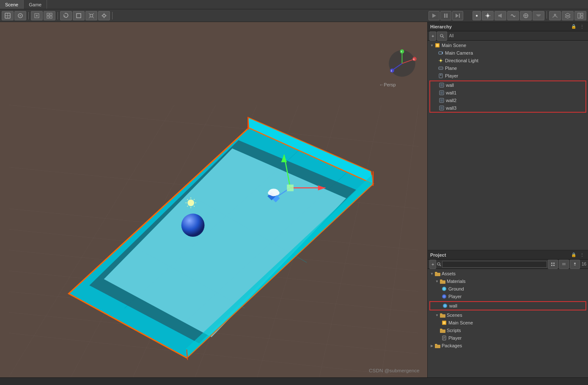 This screenshot has width=588, height=385. I want to click on tree-wall3: wall3, so click(508, 108).